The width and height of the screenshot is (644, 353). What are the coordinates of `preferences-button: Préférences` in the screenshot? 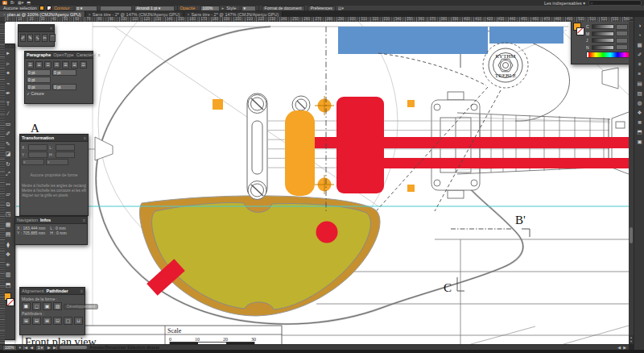 It's located at (322, 8).